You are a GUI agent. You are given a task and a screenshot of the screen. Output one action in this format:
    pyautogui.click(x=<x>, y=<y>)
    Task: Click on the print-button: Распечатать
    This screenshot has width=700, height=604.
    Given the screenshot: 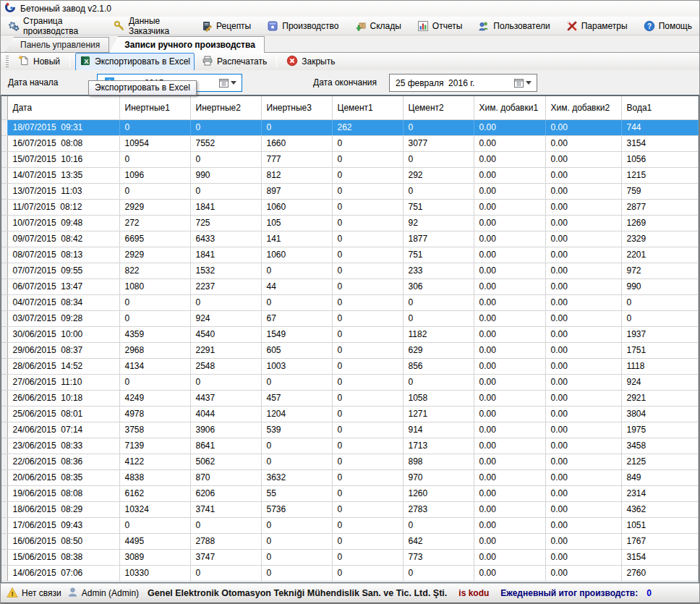 What is the action you would take?
    pyautogui.click(x=234, y=62)
    